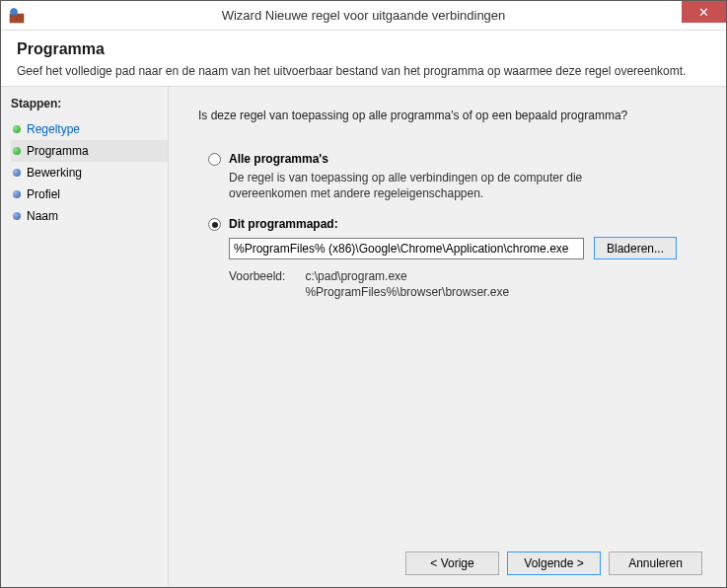 The height and width of the screenshot is (588, 727). What do you see at coordinates (89, 104) in the screenshot?
I see `steps-title: Stappen:` at bounding box center [89, 104].